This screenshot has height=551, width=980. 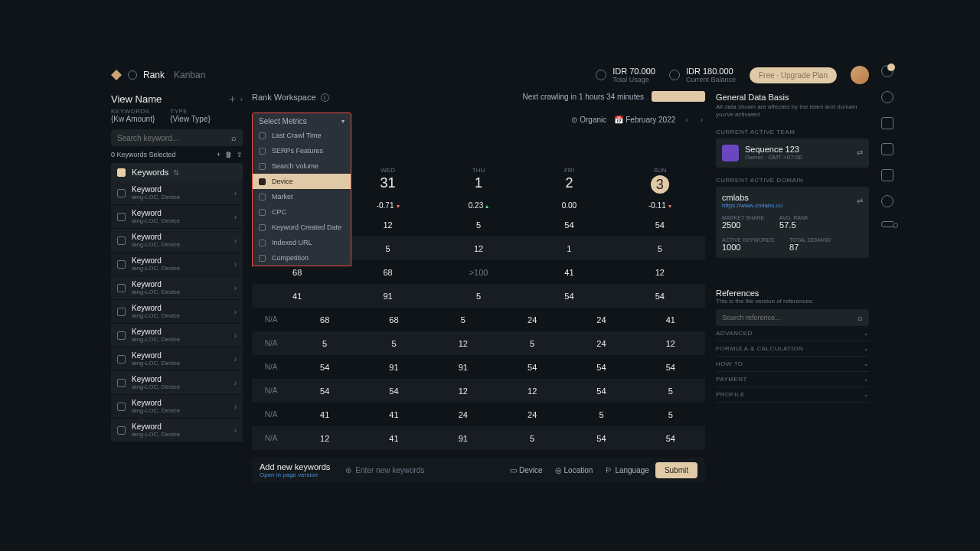 What do you see at coordinates (887, 123) in the screenshot?
I see `calendar-icon` at bounding box center [887, 123].